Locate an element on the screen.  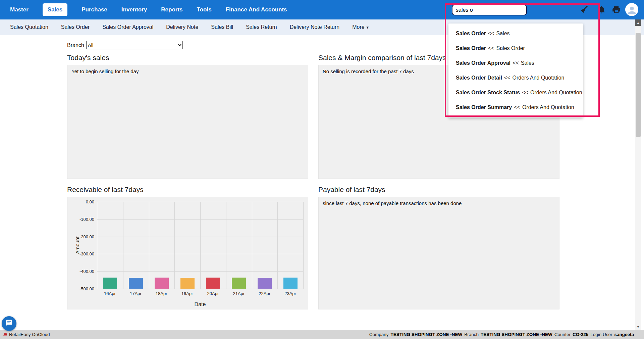
chart-x-tick: 18Apr is located at coordinates (162, 293).